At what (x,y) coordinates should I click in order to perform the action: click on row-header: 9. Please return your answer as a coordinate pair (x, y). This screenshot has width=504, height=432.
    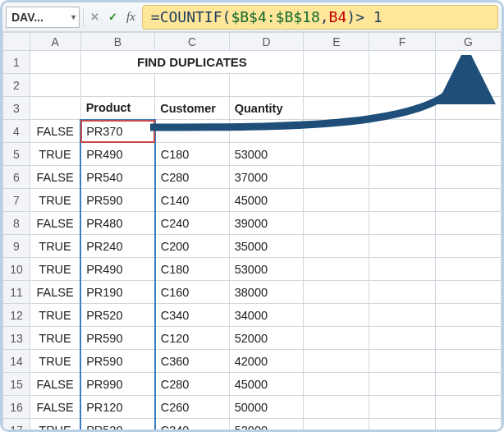
    Looking at the image, I should click on (16, 246).